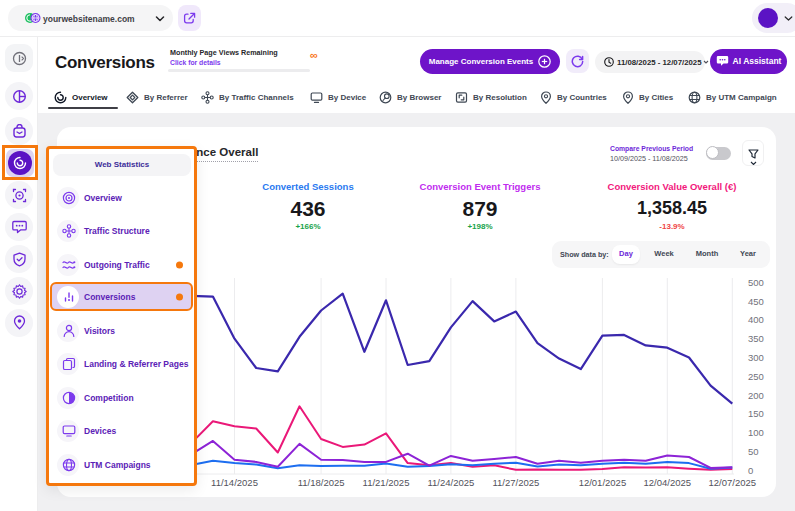  Describe the element at coordinates (756, 414) in the screenshot. I see `svg-text: 150` at that location.